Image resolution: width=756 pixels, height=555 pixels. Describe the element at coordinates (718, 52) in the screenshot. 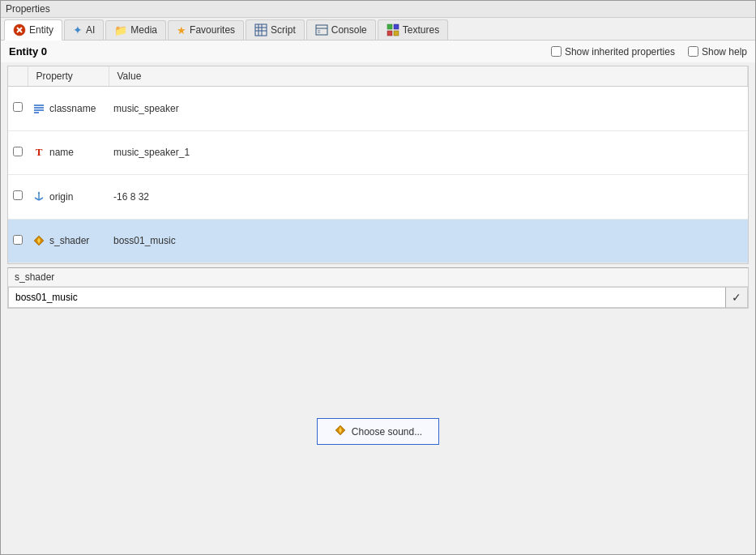

I see `show-help-label: Show help` at that location.